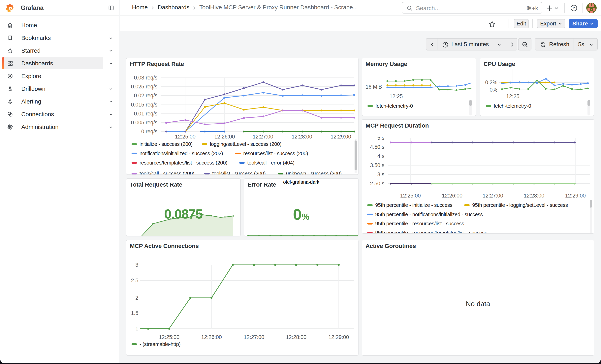 The height and width of the screenshot is (364, 601). What do you see at coordinates (149, 132) in the screenshot?
I see `svg-text: 0 req/s` at bounding box center [149, 132].